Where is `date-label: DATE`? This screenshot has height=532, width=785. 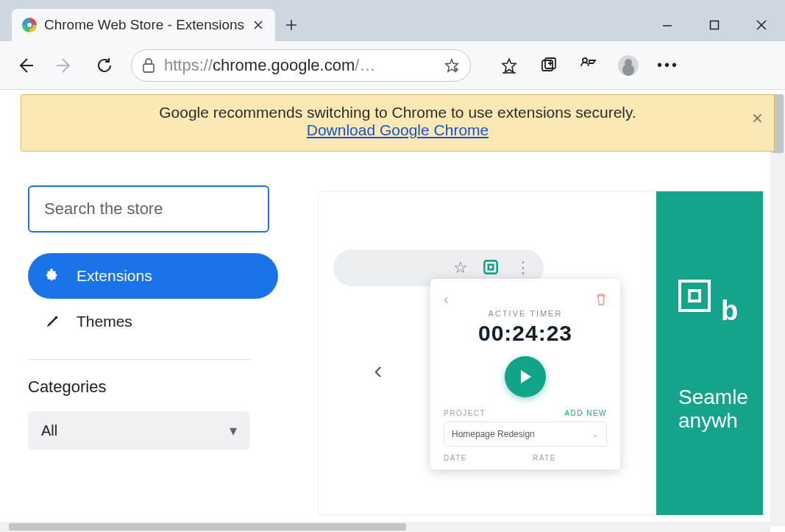
date-label: DATE is located at coordinates (481, 458).